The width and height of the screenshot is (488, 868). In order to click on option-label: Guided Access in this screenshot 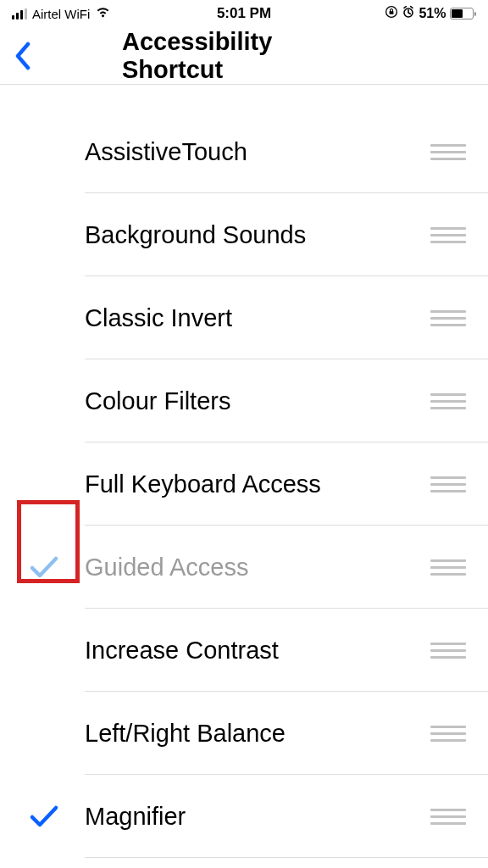, I will do `click(257, 568)`.